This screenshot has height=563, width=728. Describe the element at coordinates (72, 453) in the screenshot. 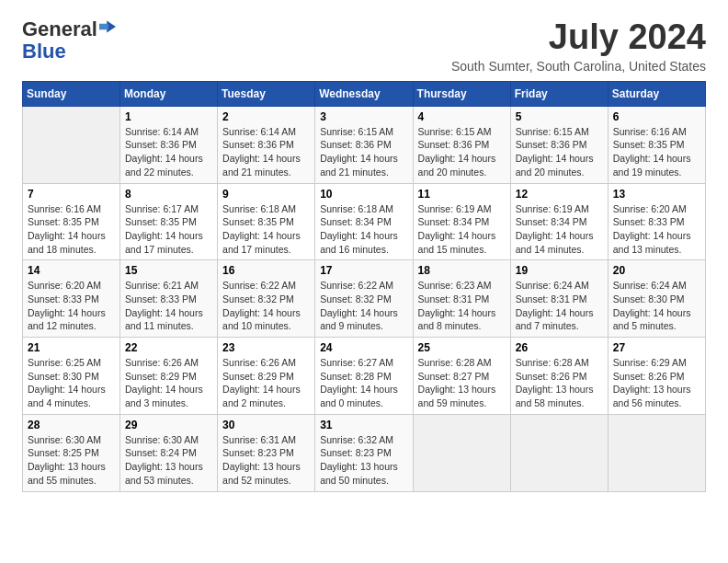

I see `calendar-cell: 28Sunrise: 6:30 AMSunset: 8:25 PMDayligh…` at that location.